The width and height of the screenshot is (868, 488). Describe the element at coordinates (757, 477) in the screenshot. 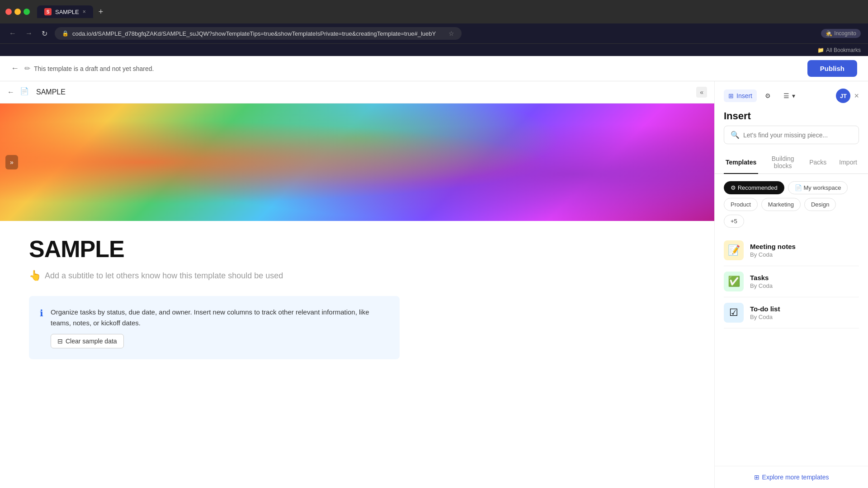

I see `explore-icon: ⊞` at that location.